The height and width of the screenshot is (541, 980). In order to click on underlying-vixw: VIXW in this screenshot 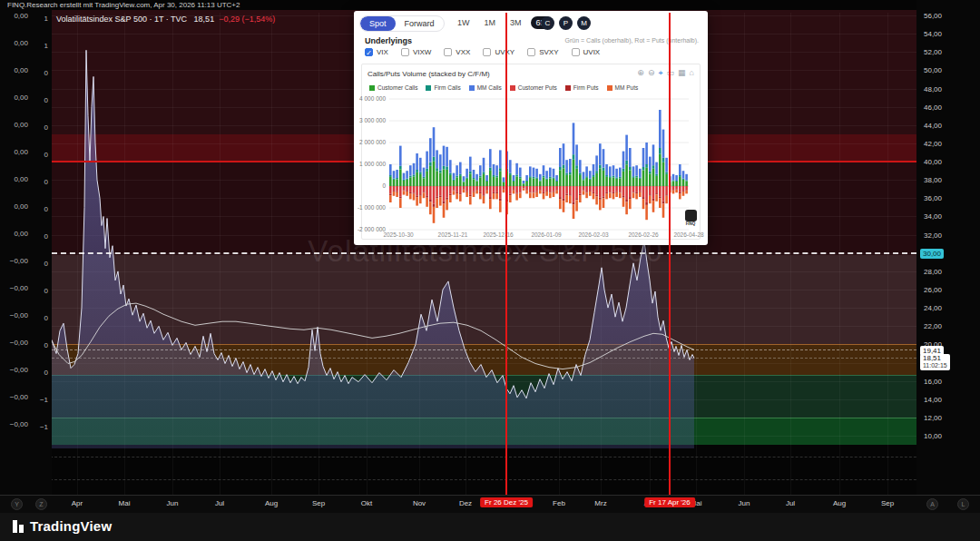, I will do `click(416, 53)`.